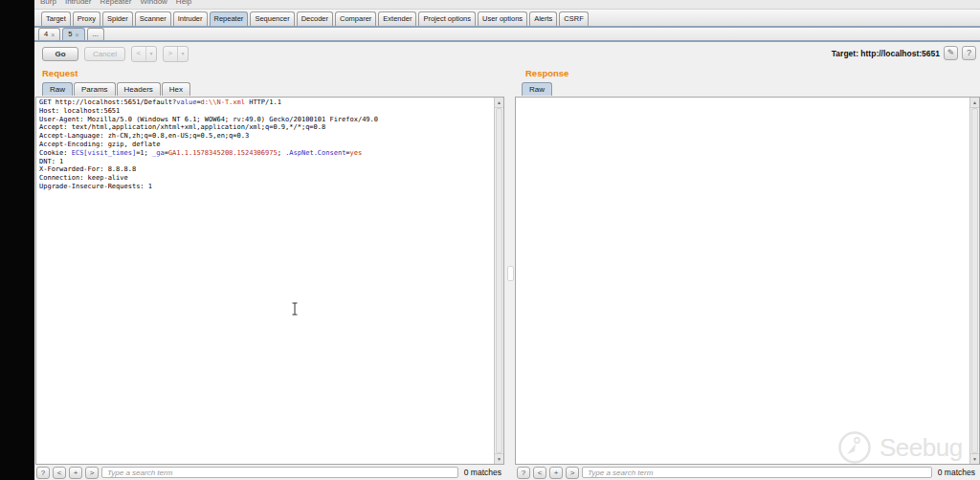  I want to click on request-line: X-Forwarded-For: 8.8.8.8, so click(266, 170).